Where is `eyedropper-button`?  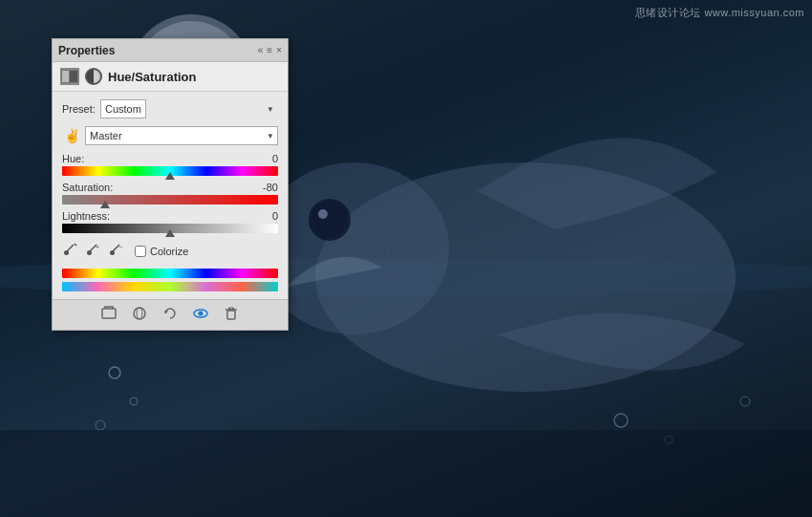 eyedropper-button is located at coordinates (71, 250).